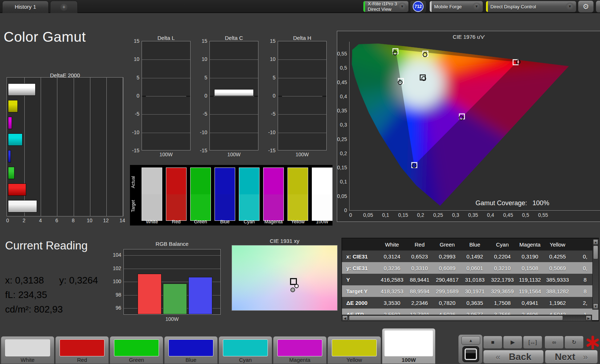 The height and width of the screenshot is (364, 600). What do you see at coordinates (122, 220) in the screenshot?
I see `delta-e-x-tick-label: 14` at bounding box center [122, 220].